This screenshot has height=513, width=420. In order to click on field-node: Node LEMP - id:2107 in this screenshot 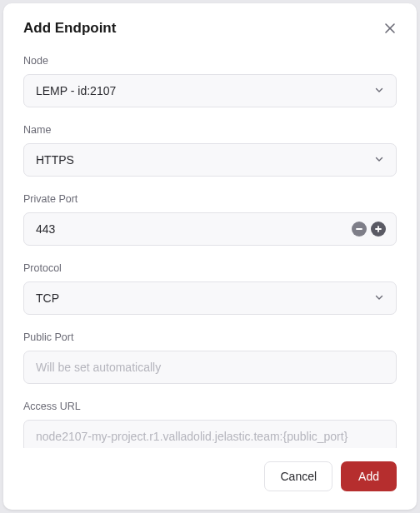, I will do `click(210, 82)`.